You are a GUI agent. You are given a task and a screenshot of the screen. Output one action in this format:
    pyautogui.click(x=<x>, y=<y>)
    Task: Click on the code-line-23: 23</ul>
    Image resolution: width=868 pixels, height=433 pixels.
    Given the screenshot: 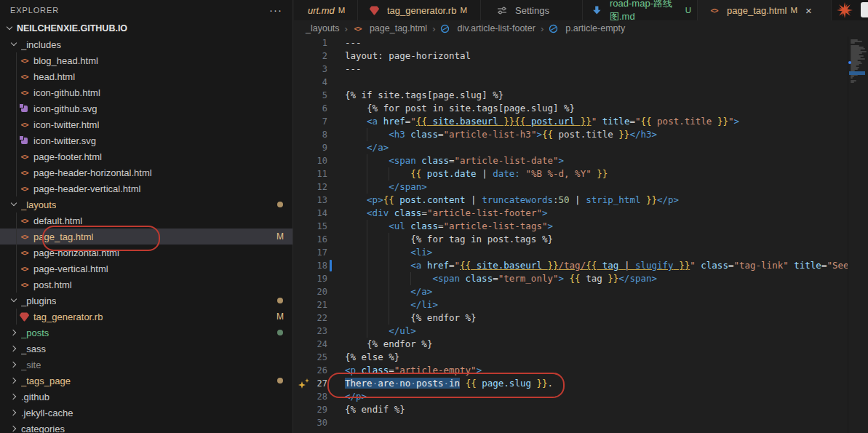 What is the action you would take?
    pyautogui.click(x=570, y=331)
    